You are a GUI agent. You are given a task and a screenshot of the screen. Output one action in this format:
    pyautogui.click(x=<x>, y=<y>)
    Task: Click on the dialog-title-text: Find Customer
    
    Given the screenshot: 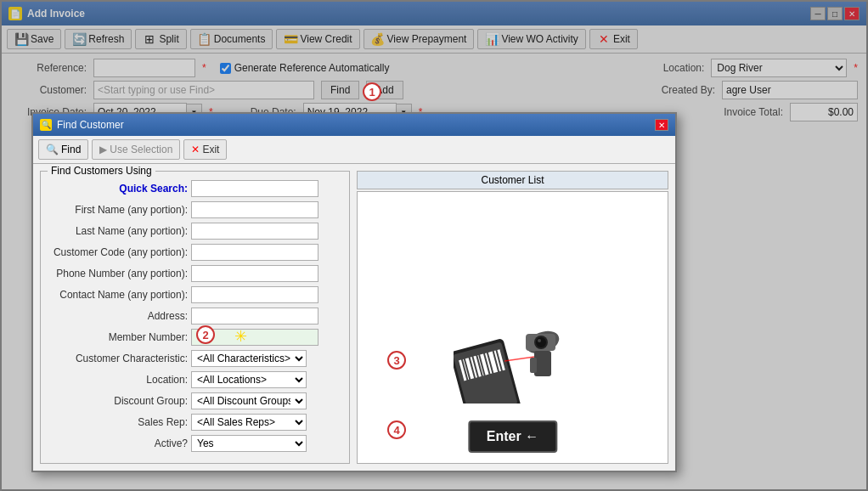 What is the action you would take?
    pyautogui.click(x=90, y=125)
    